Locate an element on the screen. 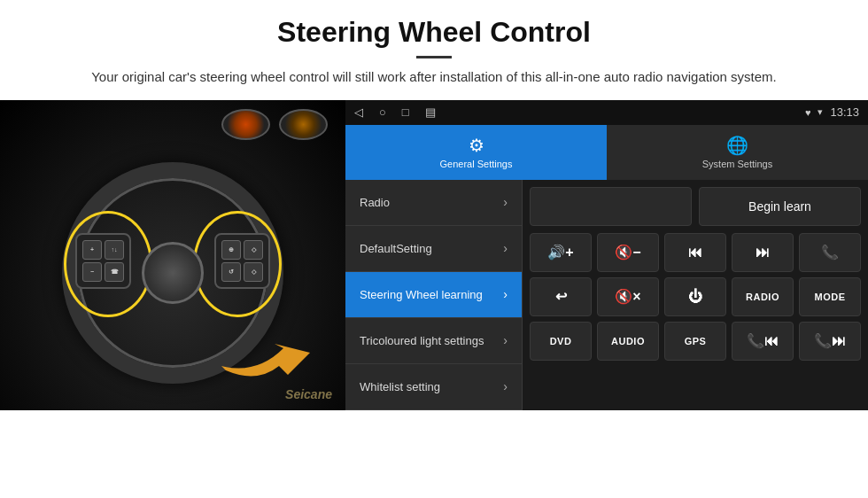  gauge-left is located at coordinates (246, 124).